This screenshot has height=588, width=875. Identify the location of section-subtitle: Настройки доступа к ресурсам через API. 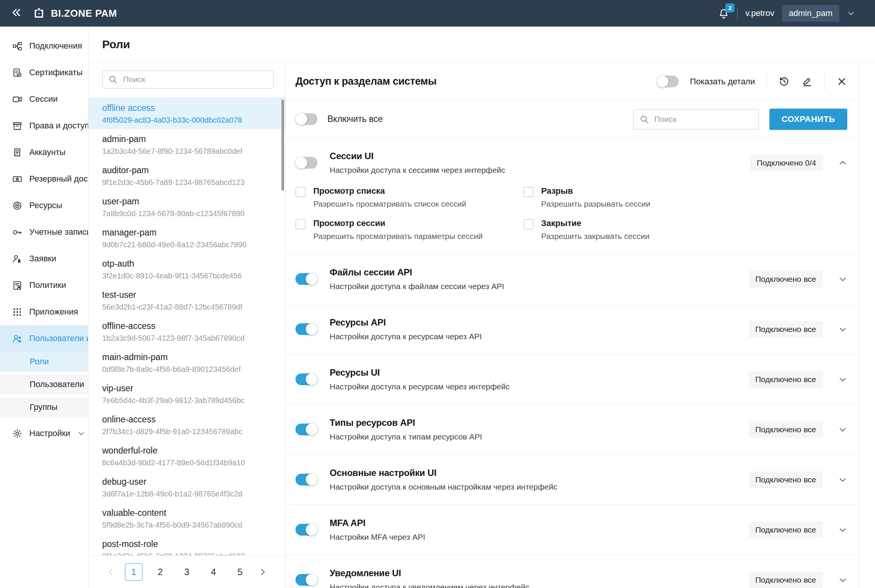
(406, 337).